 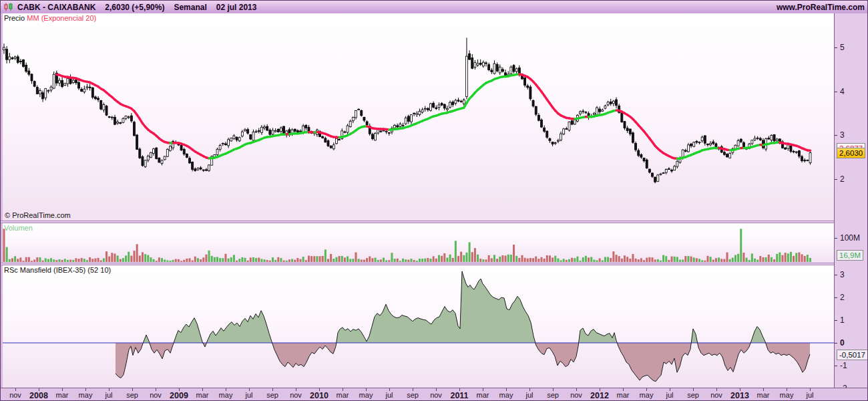 I want to click on price-axis-3-label: 3, so click(x=843, y=135).